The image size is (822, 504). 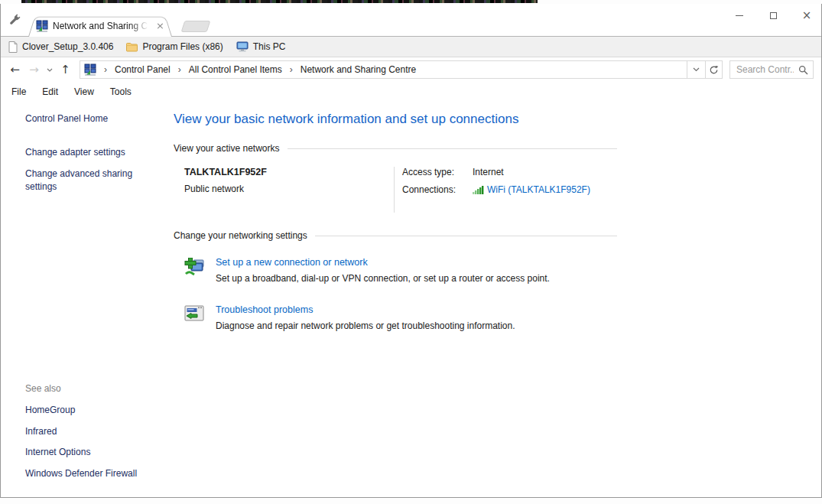 What do you see at coordinates (289, 189) in the screenshot?
I see `network-type: Public network` at bounding box center [289, 189].